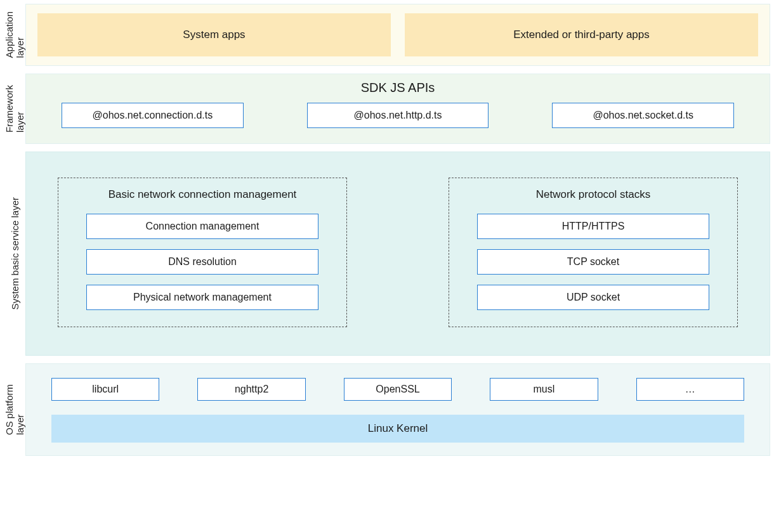  I want to click on system-service-layer-label: System basic service layer, so click(15, 254).